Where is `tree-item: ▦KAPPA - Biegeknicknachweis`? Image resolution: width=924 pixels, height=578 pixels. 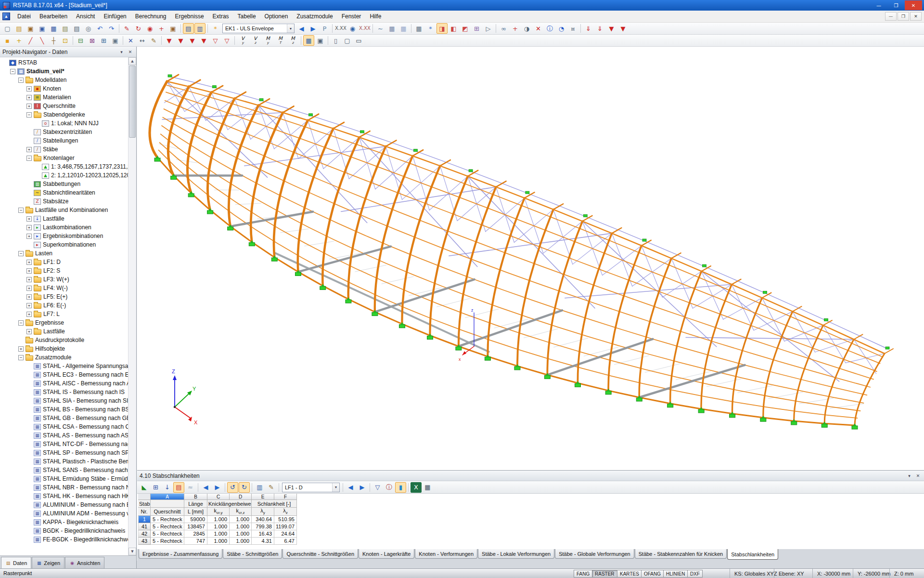
tree-item: ▦KAPPA - Biegeknicknachweis is located at coordinates (64, 522).